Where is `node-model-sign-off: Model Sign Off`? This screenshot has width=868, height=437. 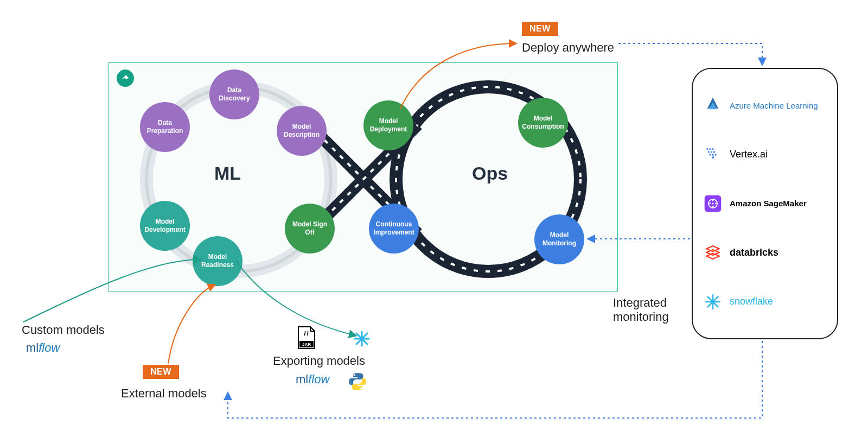
node-model-sign-off: Model Sign Off is located at coordinates (310, 229).